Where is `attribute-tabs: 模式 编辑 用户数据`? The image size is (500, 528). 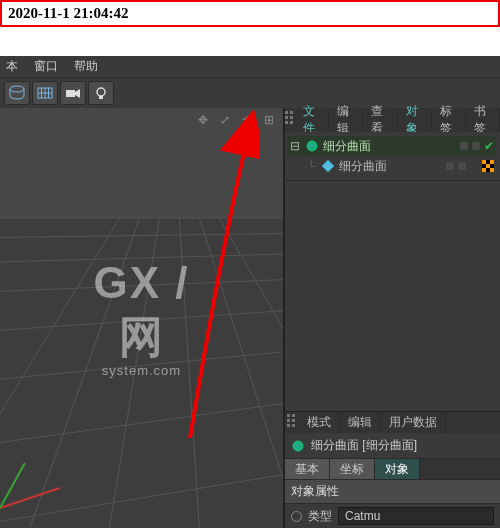 attribute-tabs: 模式 编辑 用户数据 is located at coordinates (392, 422).